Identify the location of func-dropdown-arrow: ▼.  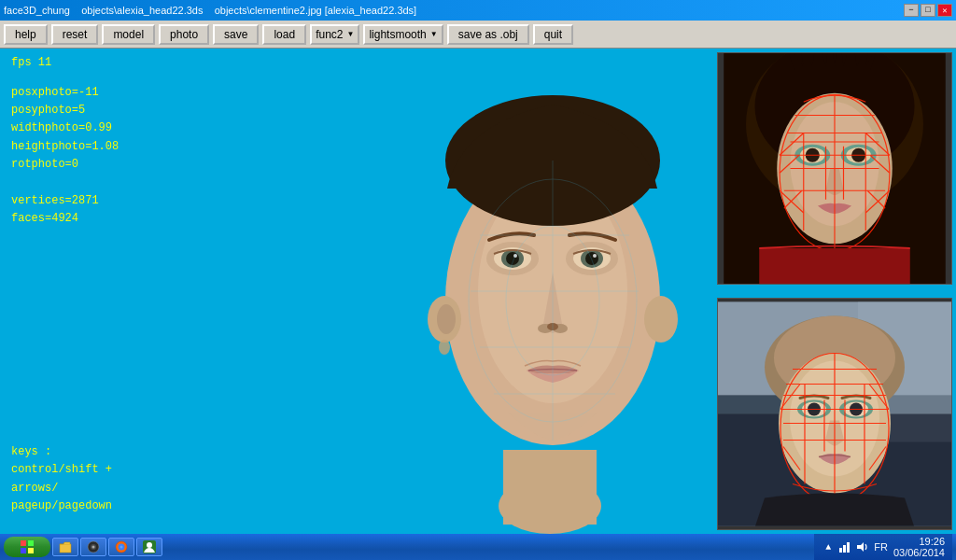
(351, 34).